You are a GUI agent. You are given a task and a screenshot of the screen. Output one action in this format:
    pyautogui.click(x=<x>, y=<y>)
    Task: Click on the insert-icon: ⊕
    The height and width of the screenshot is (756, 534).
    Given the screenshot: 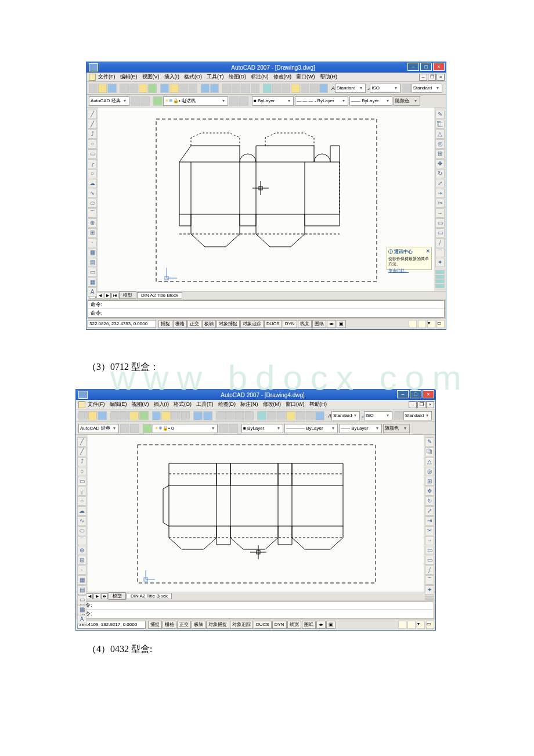 What is the action you would take?
    pyautogui.click(x=92, y=223)
    